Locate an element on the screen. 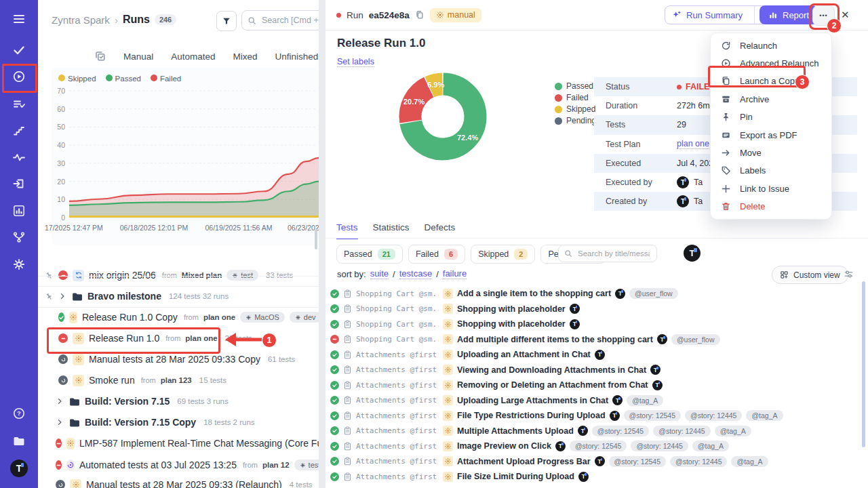 The image size is (868, 488). run-list-item: Smoke runfromplan 12315 tests is located at coordinates (142, 380).